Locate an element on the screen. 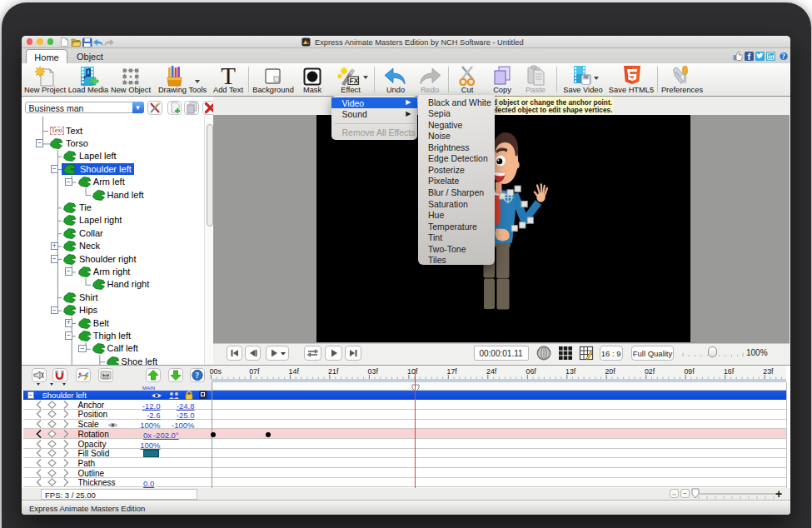 This screenshot has height=528, width=812. svg-text: FX is located at coordinates (355, 81).